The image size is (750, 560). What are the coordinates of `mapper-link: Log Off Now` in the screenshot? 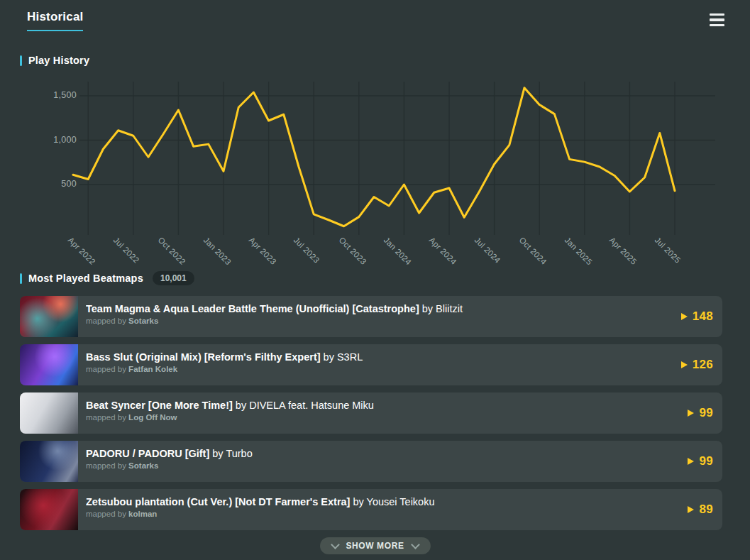 It's located at (153, 417).